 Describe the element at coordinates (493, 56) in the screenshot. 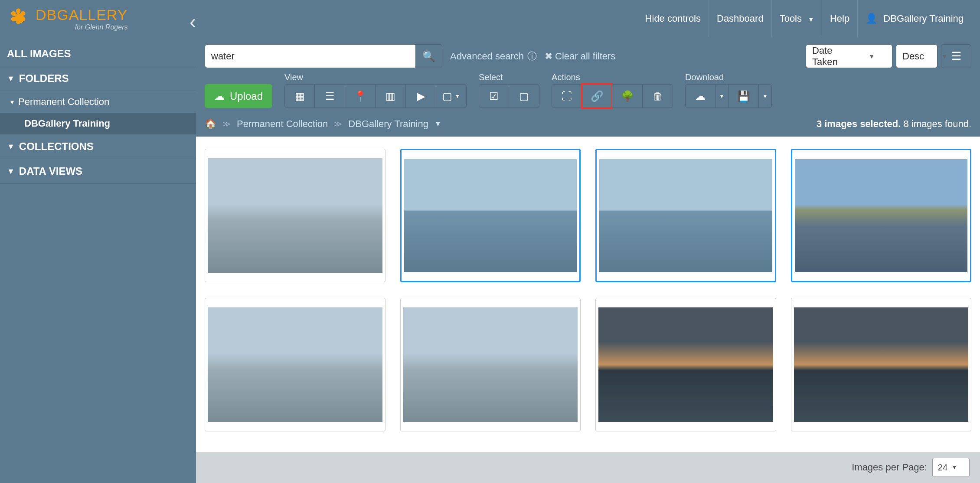

I see `advanced-search-link: Advanced search ⓘ` at that location.